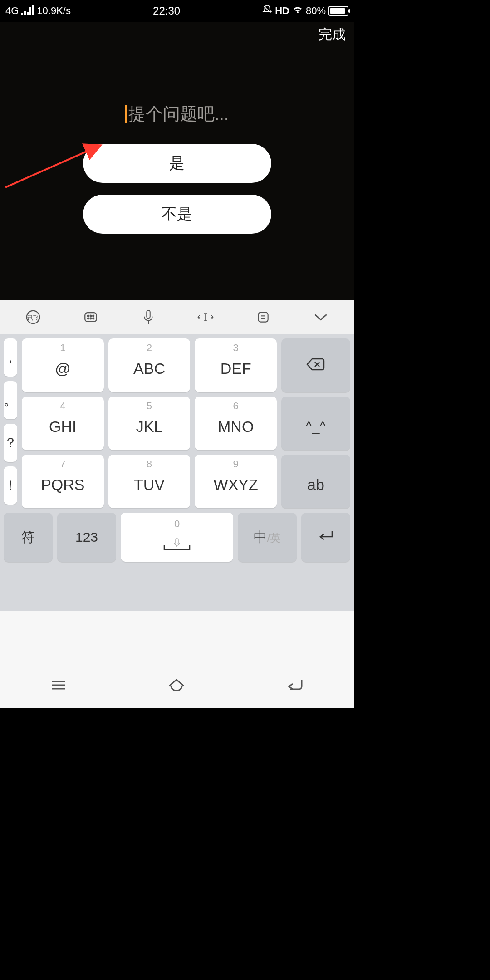  Describe the element at coordinates (63, 423) in the screenshot. I see `key-4: 4GHI` at that location.